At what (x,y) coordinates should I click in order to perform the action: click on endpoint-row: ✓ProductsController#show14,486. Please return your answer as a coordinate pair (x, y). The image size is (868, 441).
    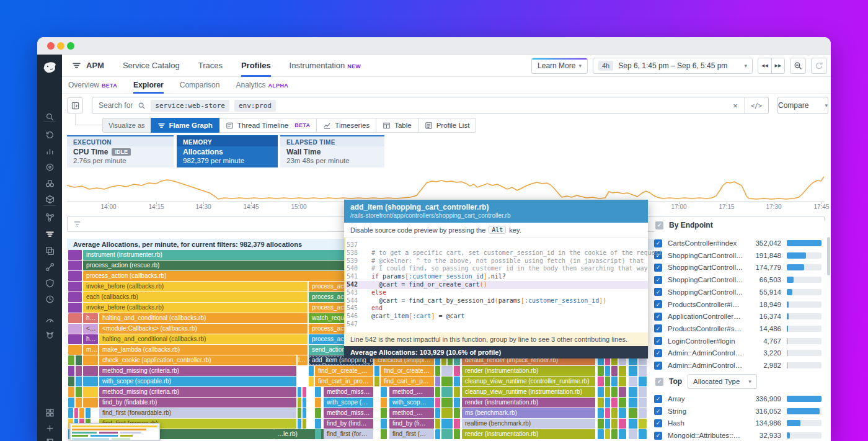
    Looking at the image, I should click on (738, 329).